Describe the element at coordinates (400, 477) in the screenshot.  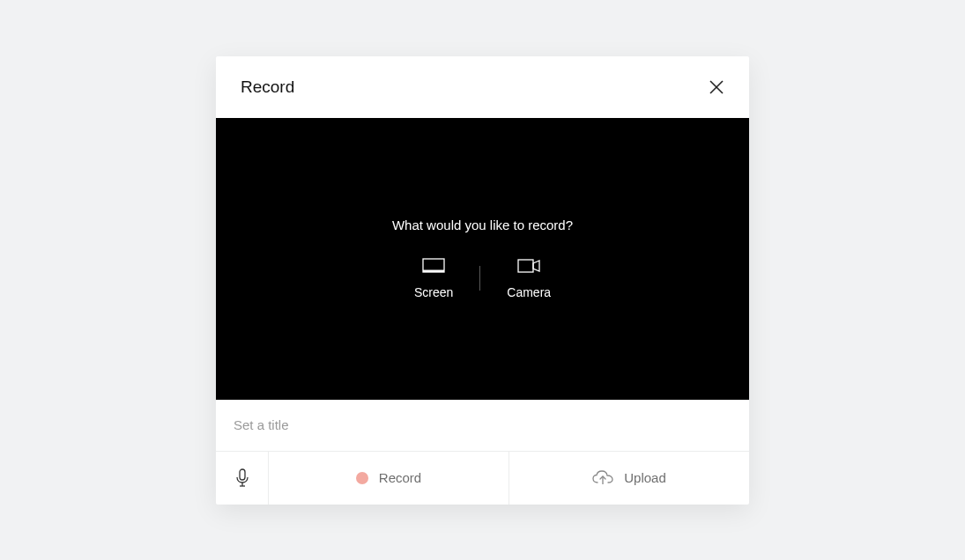
I see `record-button-label: Record` at that location.